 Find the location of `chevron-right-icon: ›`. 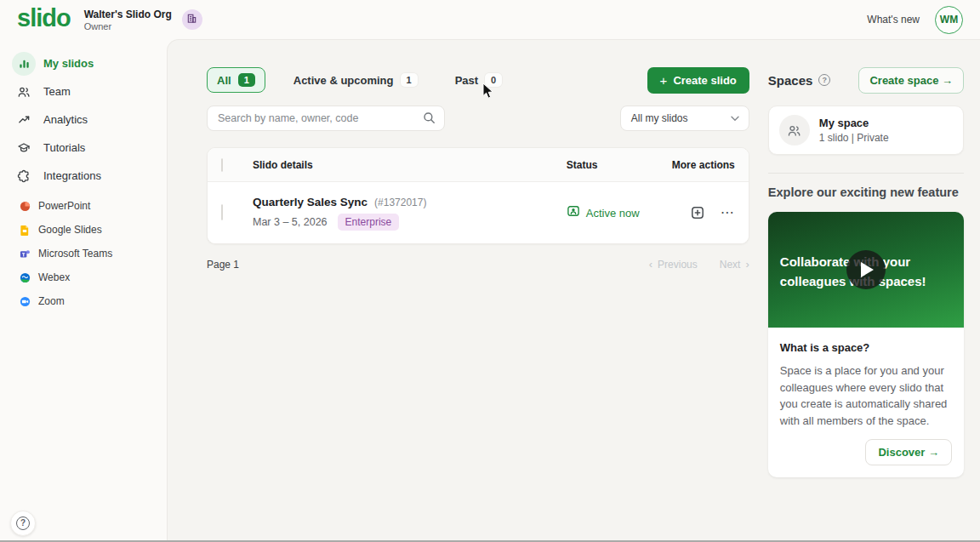

chevron-right-icon: › is located at coordinates (747, 264).